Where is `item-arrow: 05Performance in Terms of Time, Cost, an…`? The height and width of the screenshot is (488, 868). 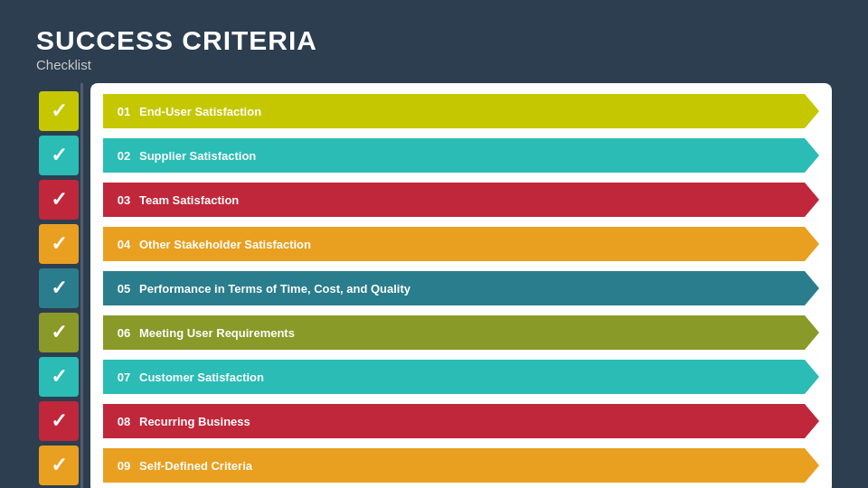
item-arrow: 05Performance in Terms of Time, Cost, an… is located at coordinates (461, 288).